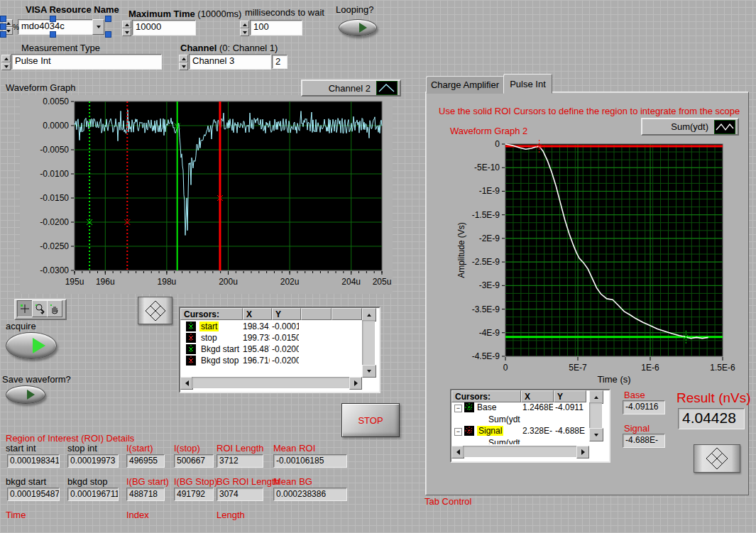 The image size is (756, 533). Describe the element at coordinates (230, 62) in the screenshot. I see `channel-input: Channel 3` at that location.